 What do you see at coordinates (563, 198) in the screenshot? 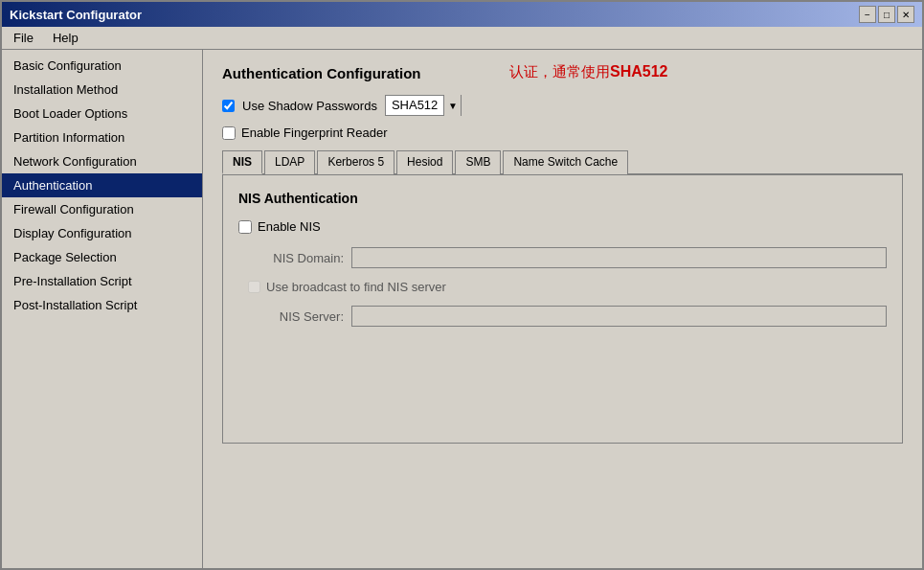
I see `nis-section-title: NIS Authentication` at bounding box center [563, 198].